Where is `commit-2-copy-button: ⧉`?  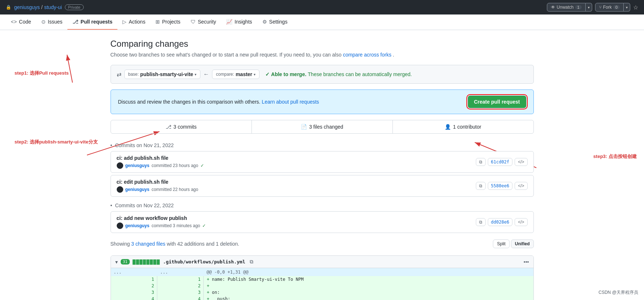
commit-2-copy-button: ⧉ is located at coordinates (481, 186).